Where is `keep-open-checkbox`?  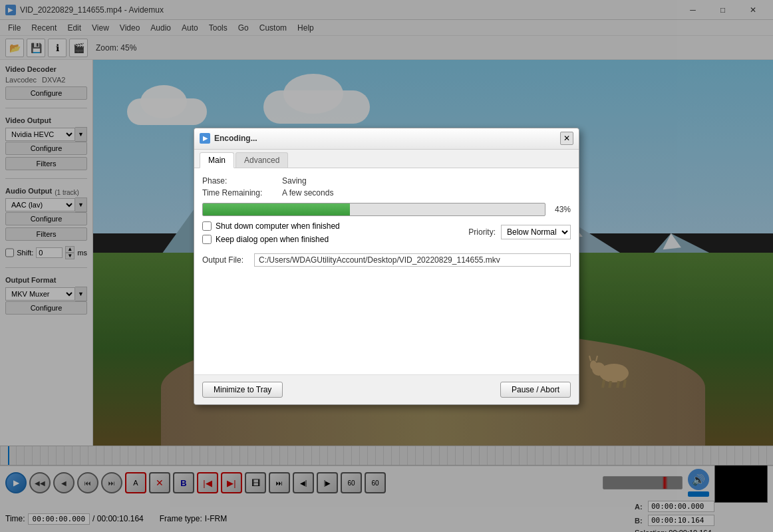 keep-open-checkbox is located at coordinates (207, 239).